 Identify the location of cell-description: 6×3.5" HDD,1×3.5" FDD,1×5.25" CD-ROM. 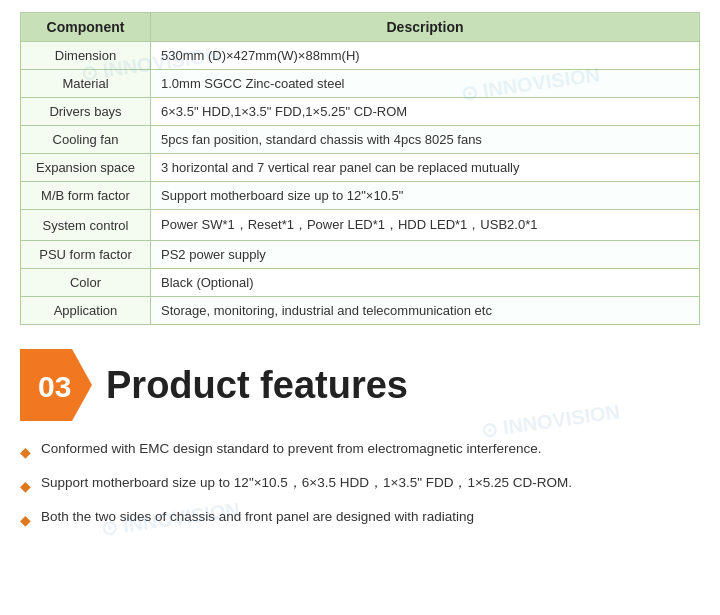
(426, 112).